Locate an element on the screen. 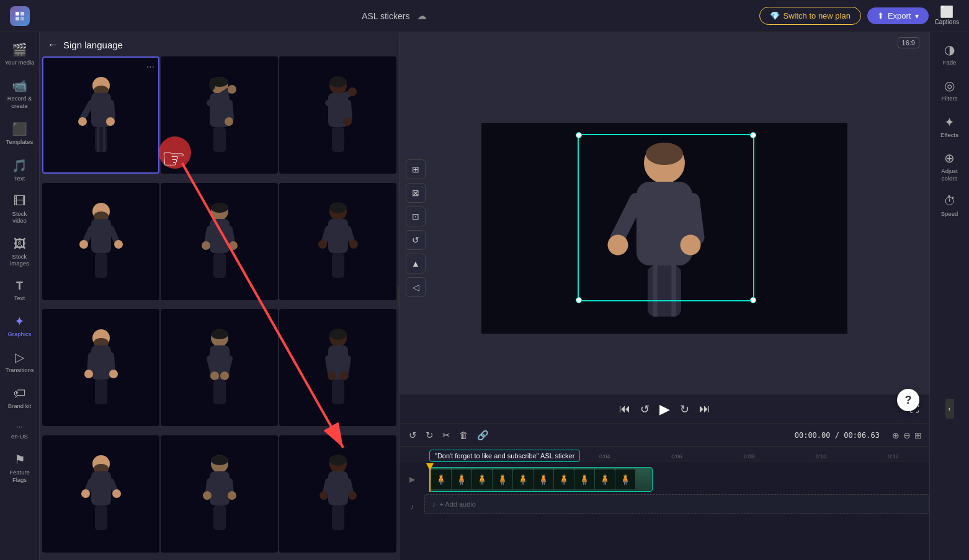 This screenshot has height=560, width=969. cut-button: ✂ is located at coordinates (447, 435).